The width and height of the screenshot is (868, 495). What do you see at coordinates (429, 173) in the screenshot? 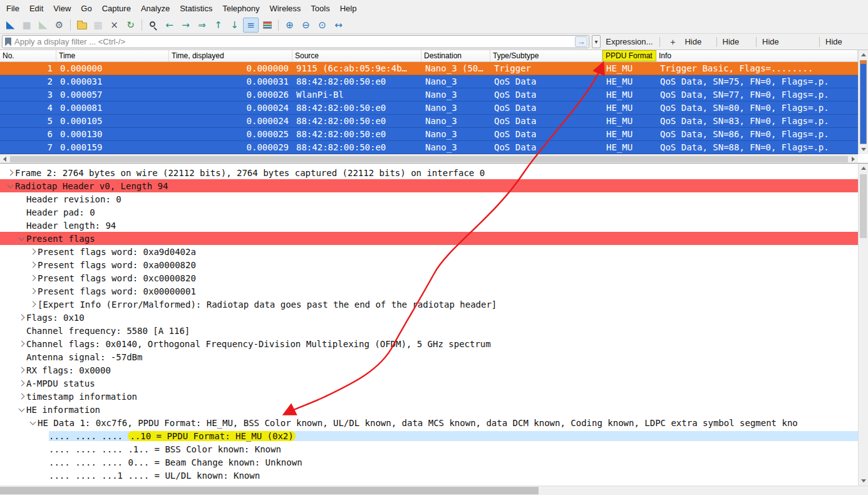
I see `detail-line: Frame 2: 2764 bytes on wire (22112 bits)…` at bounding box center [429, 173].